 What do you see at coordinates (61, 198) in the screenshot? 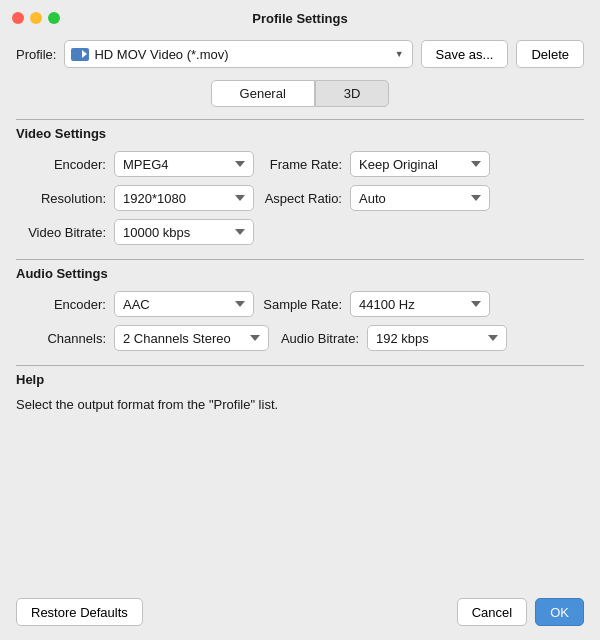
I see `resolution-label: Resolution:` at bounding box center [61, 198].